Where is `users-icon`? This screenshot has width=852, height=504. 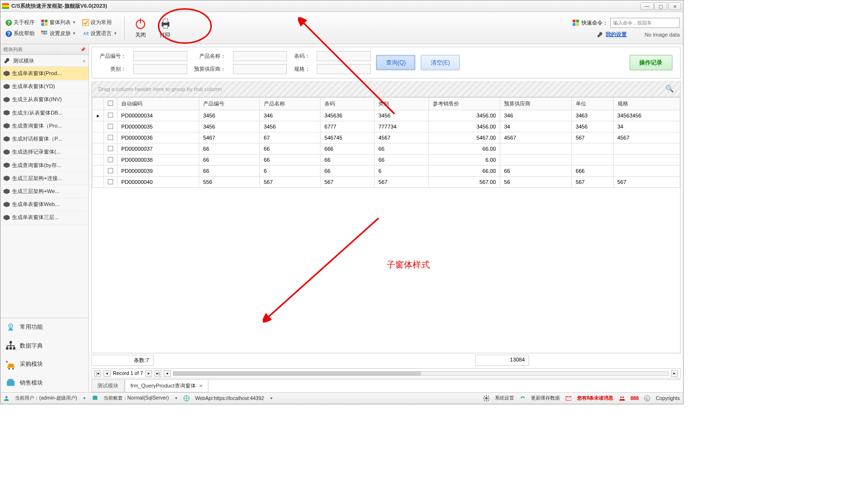 users-icon is located at coordinates (622, 399).